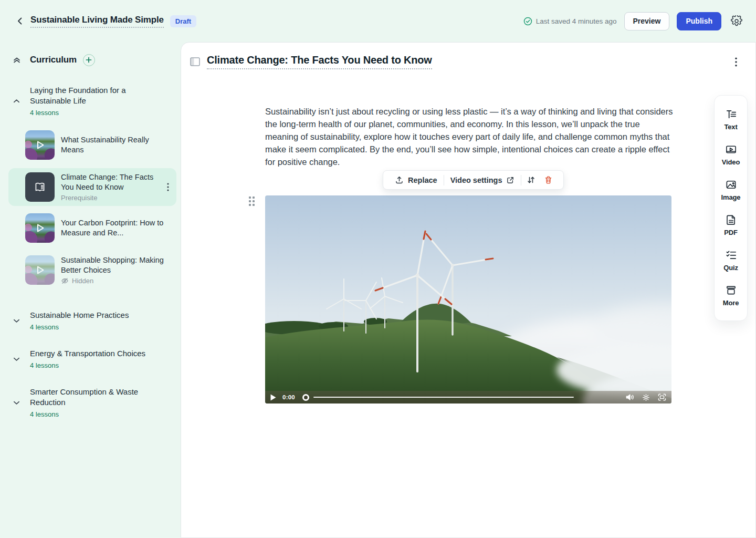 This screenshot has height=538, width=756. Describe the element at coordinates (423, 180) in the screenshot. I see `replace-label: Replace` at that location.